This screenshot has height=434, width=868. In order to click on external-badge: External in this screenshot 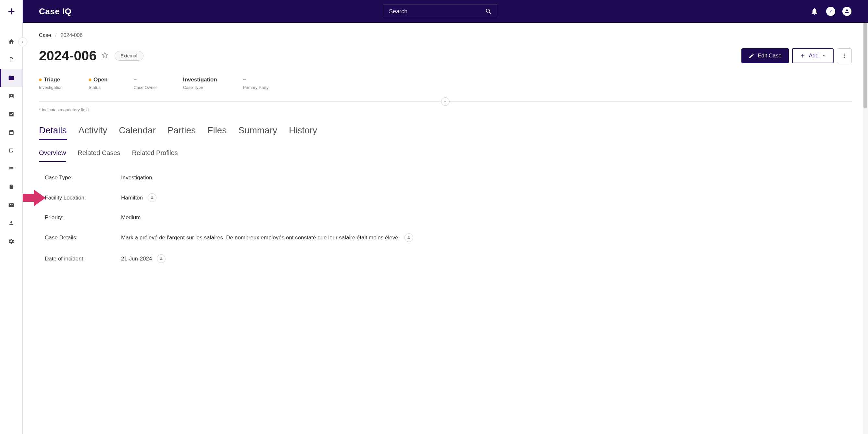, I will do `click(129, 56)`.